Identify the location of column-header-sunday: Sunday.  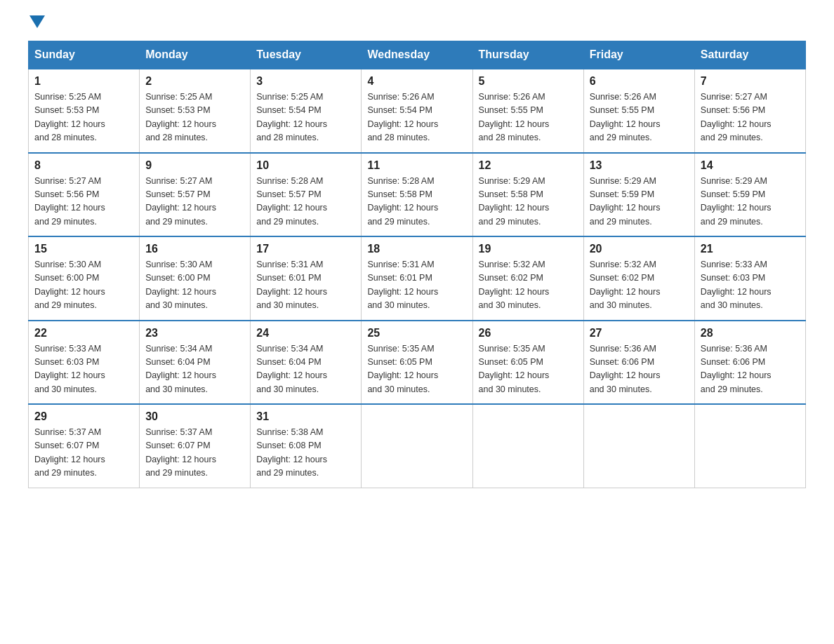
(84, 55).